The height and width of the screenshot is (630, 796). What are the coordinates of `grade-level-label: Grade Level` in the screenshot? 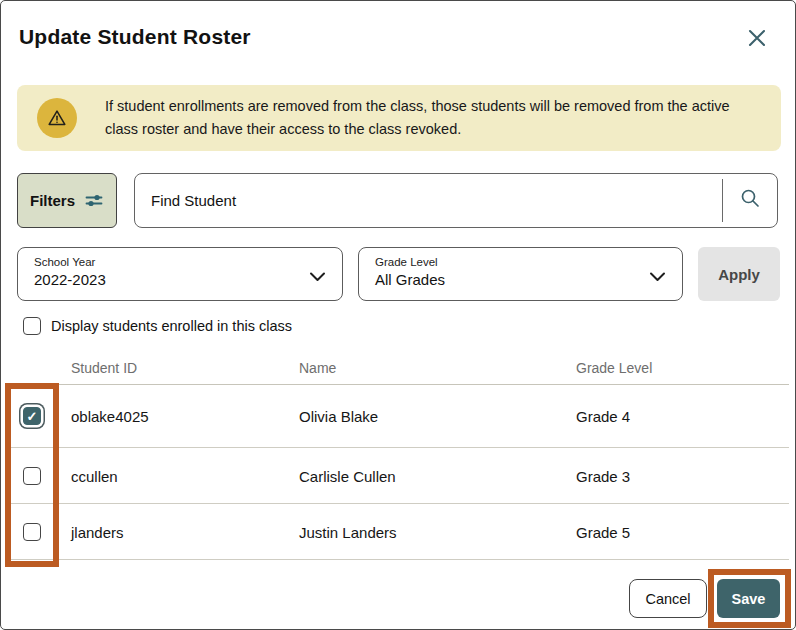 It's located at (520, 262).